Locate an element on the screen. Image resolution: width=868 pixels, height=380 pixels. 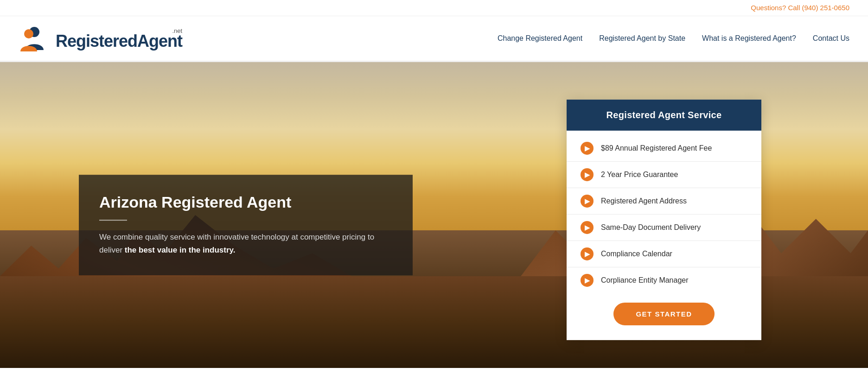
nav-change-agent: Change Registered Agent is located at coordinates (540, 38).